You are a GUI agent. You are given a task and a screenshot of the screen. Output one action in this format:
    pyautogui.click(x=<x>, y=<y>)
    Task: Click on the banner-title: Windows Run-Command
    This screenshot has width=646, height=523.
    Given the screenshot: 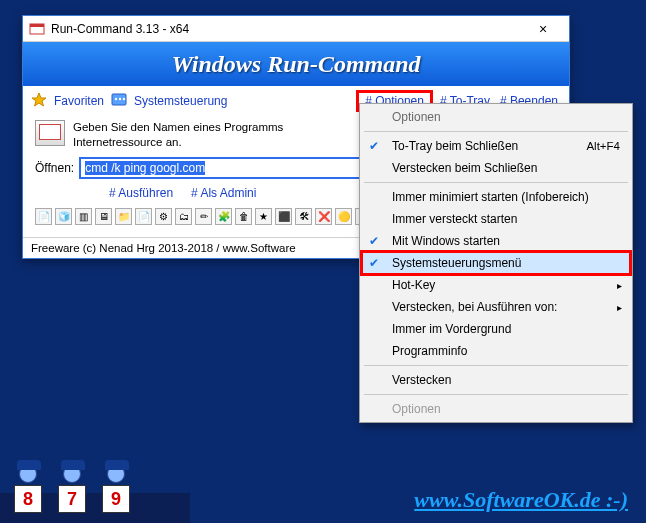 What is the action you would take?
    pyautogui.click(x=296, y=64)
    